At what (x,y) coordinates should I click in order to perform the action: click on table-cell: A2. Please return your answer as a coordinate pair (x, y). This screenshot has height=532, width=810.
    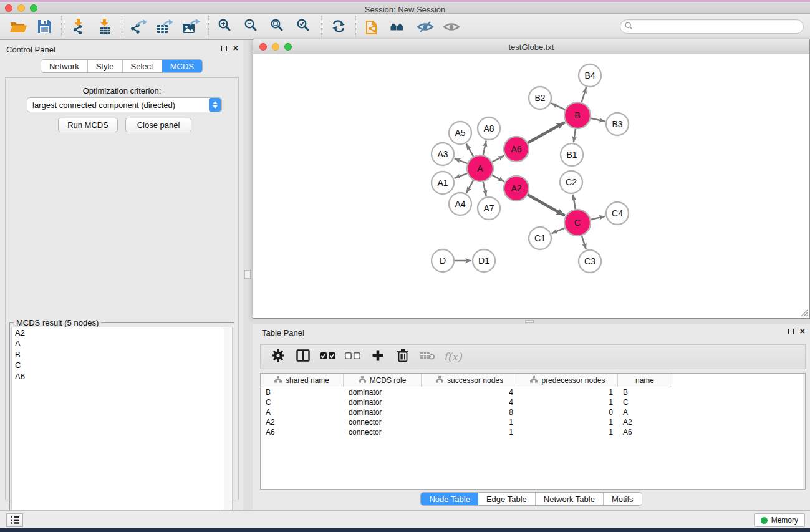
    Looking at the image, I should click on (302, 422).